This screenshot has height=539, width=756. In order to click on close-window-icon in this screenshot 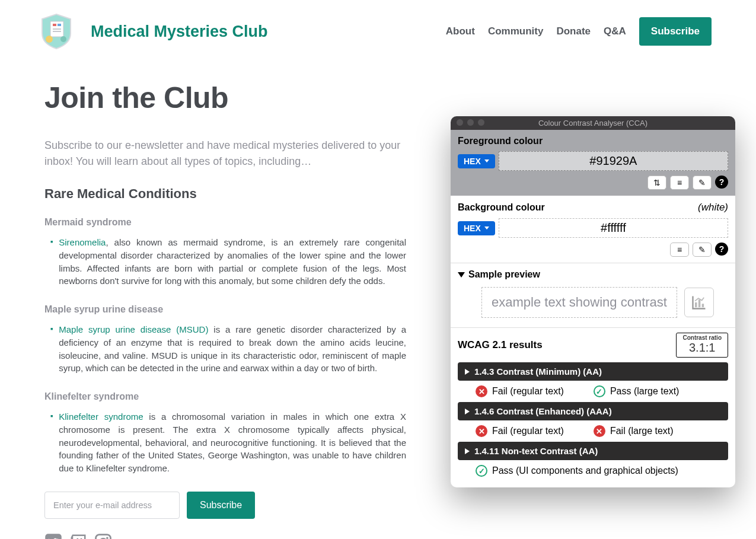, I will do `click(460, 122)`.